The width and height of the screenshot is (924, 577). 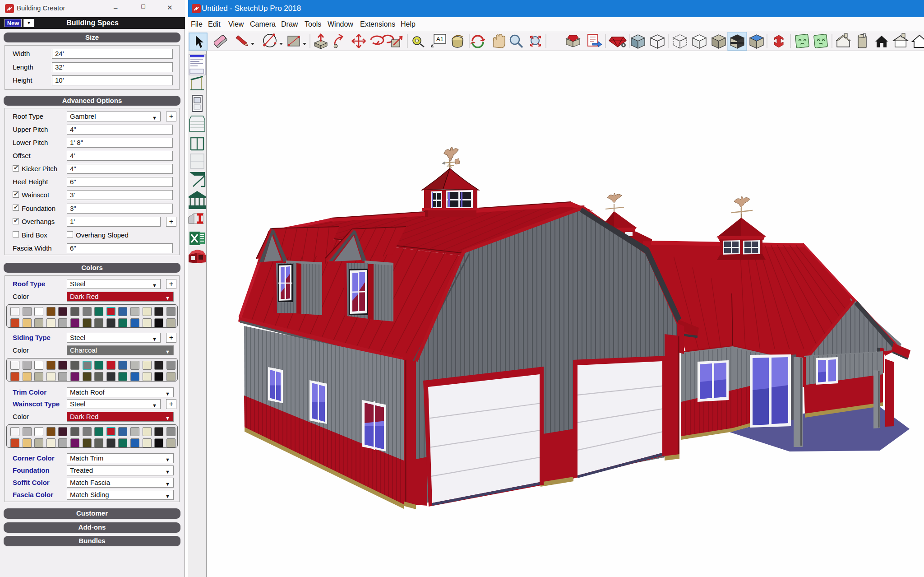 I want to click on svg-text: A1, so click(x=440, y=39).